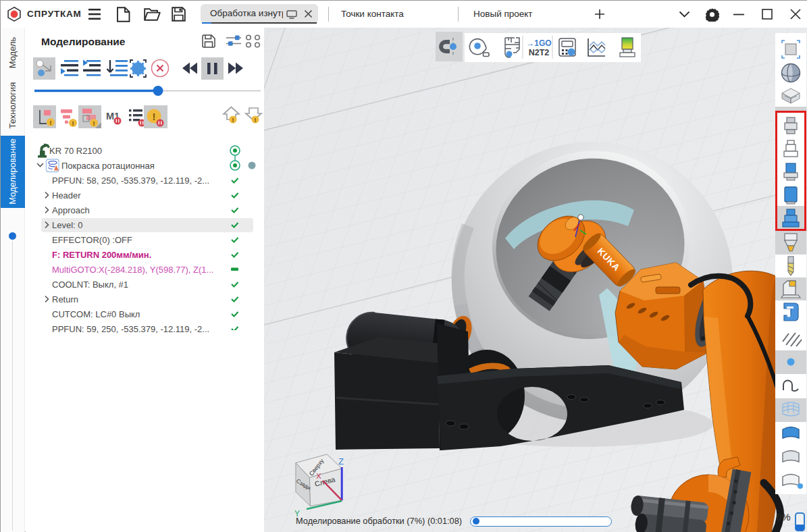 The width and height of the screenshot is (807, 532). What do you see at coordinates (12, 53) in the screenshot?
I see `svg-text: Модель` at bounding box center [12, 53].